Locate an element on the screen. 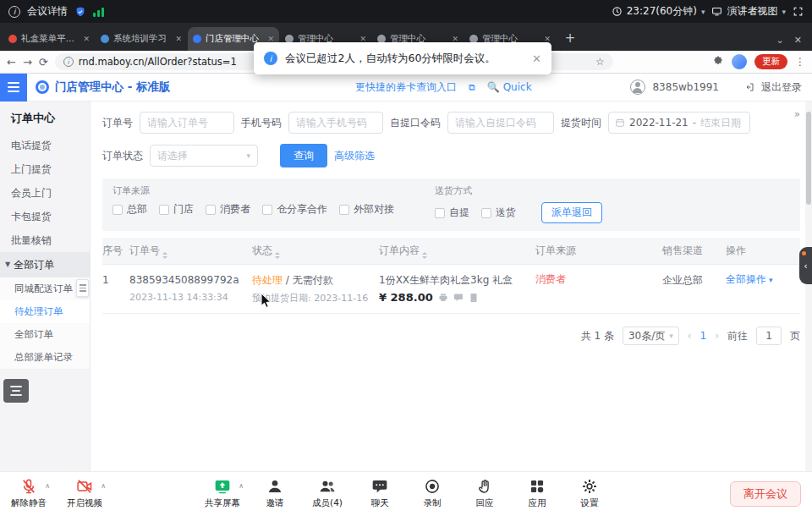 This screenshot has width=812, height=516. browser-menu-icon: ⋮ is located at coordinates (800, 62).